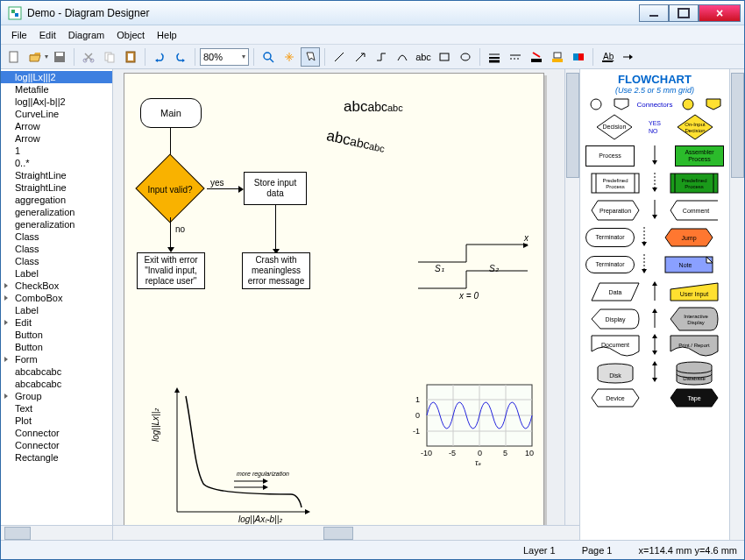 The image size is (745, 560). I want to click on text-color-tool: Ab, so click(607, 57).